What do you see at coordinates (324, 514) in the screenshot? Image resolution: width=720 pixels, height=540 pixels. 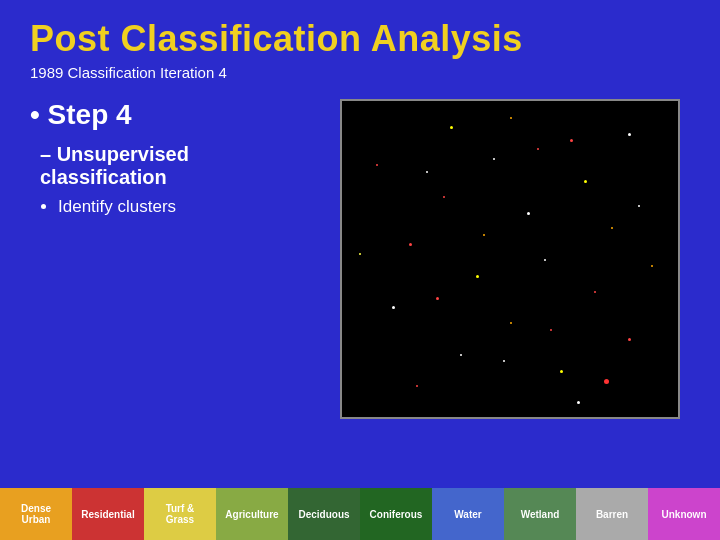 I see `legend-item-4: Deciduous` at bounding box center [324, 514].